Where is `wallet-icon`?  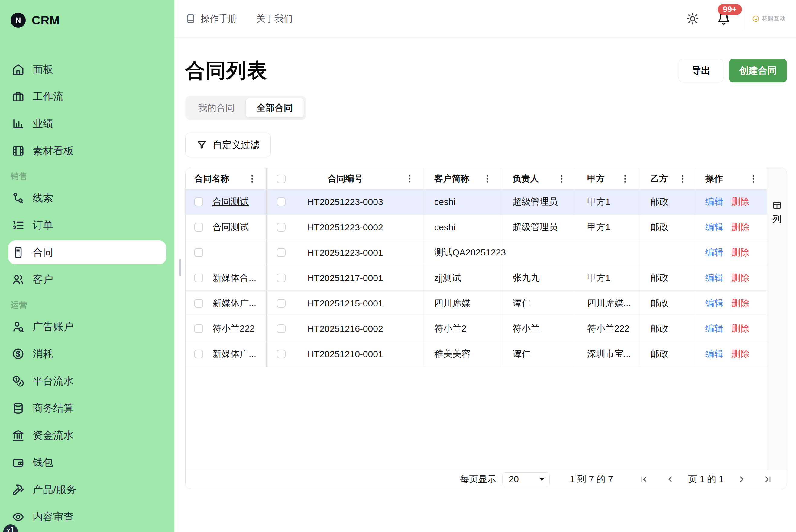
wallet-icon is located at coordinates (18, 463).